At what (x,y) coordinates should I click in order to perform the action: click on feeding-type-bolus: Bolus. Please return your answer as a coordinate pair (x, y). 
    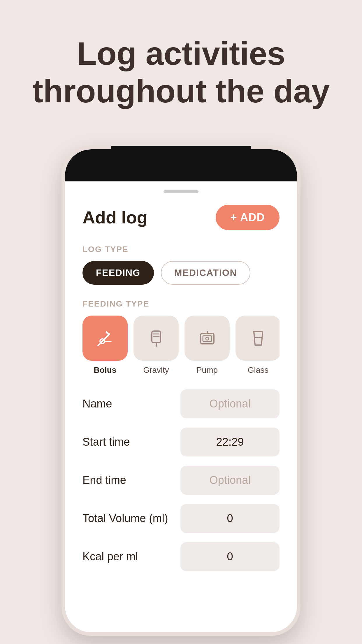
    Looking at the image, I should click on (105, 345).